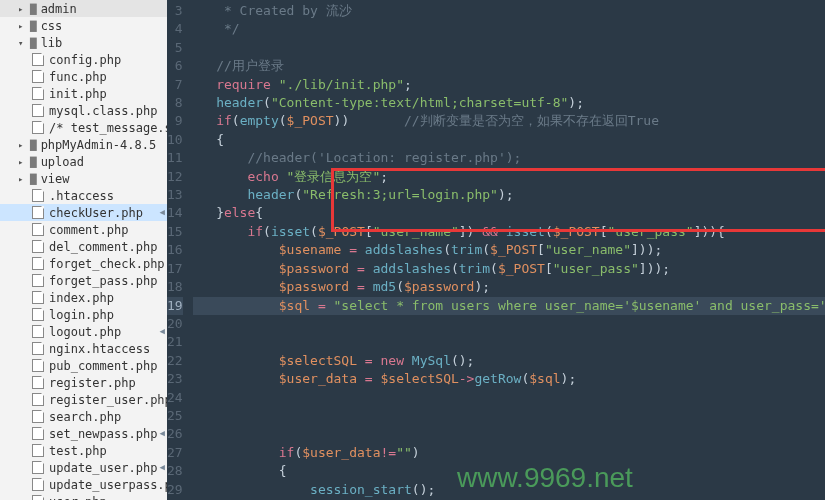  What do you see at coordinates (84, 230) in the screenshot?
I see `file-item: comment.php` at bounding box center [84, 230].